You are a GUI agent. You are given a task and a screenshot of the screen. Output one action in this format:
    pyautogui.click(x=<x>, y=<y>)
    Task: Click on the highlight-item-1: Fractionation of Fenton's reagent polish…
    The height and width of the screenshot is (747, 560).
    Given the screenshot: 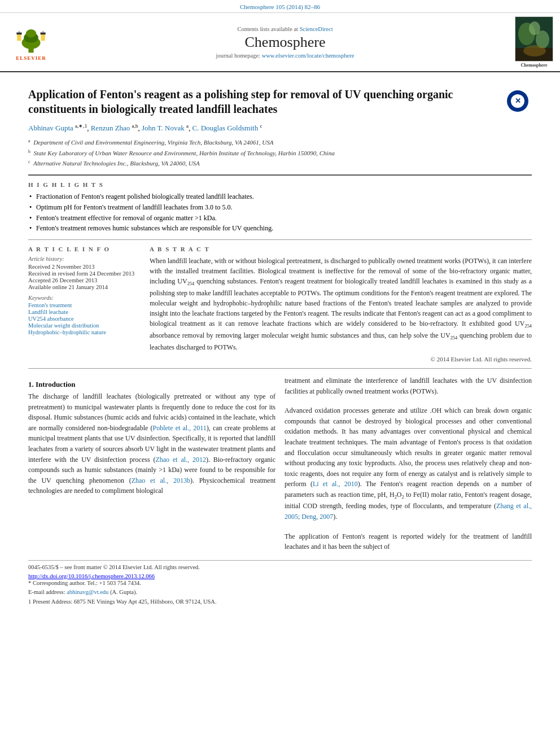 What is the action you would take?
    pyautogui.click(x=280, y=196)
    